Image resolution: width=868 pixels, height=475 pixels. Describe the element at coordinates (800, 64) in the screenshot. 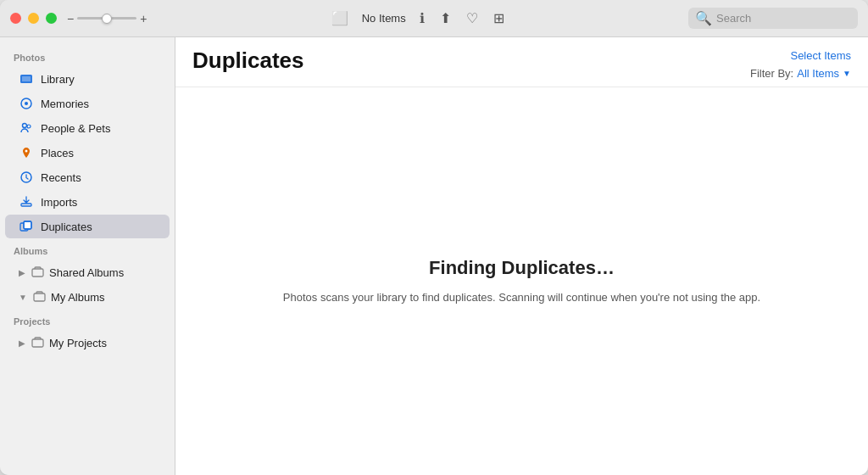

I see `content-actions: Select Items Filter By: All Items ▼` at that location.